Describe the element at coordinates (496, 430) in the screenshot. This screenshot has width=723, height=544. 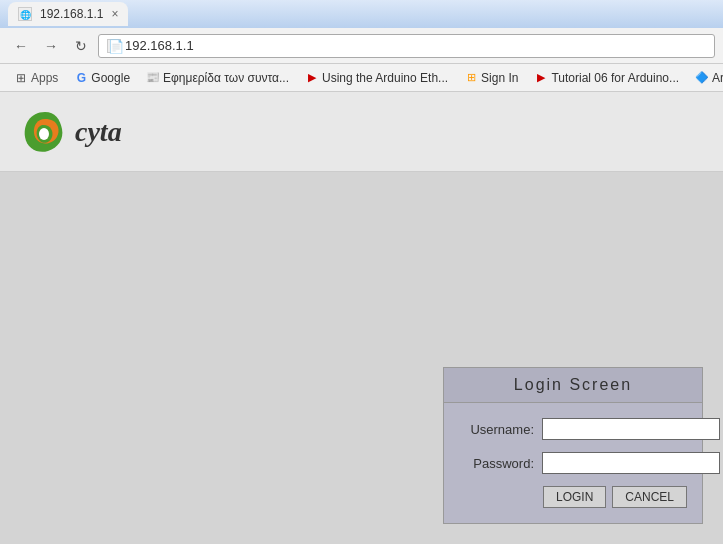
I see `username-label: Username:` at that location.